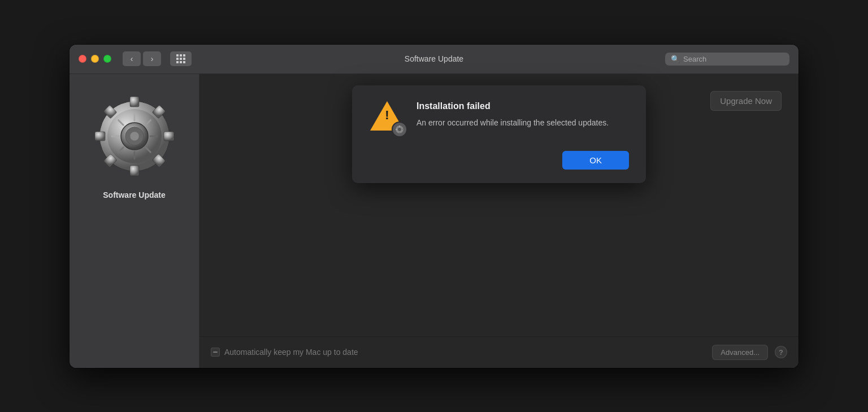  I want to click on modal-footer: OK, so click(499, 161).